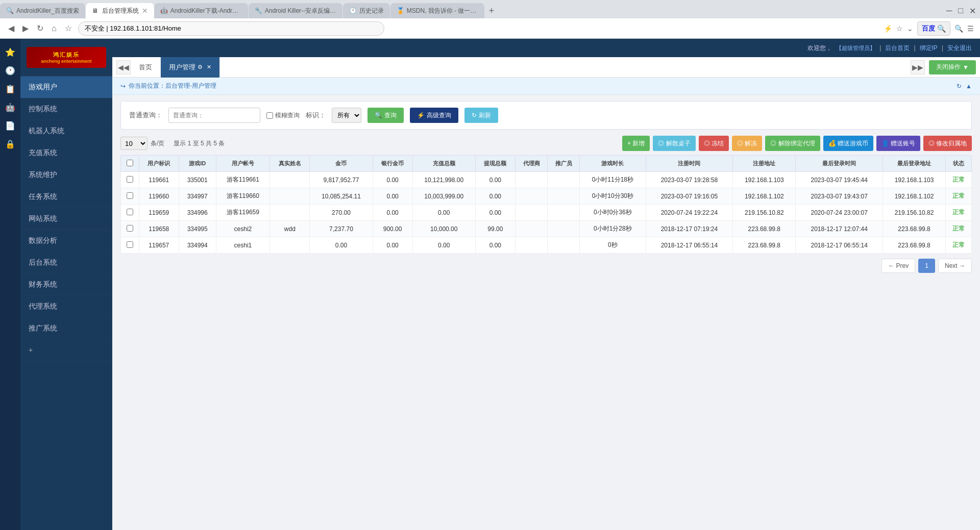 This screenshot has height=530, width=980. What do you see at coordinates (10, 107) in the screenshot?
I see `sidebar-icon-robot: 🤖` at bounding box center [10, 107].